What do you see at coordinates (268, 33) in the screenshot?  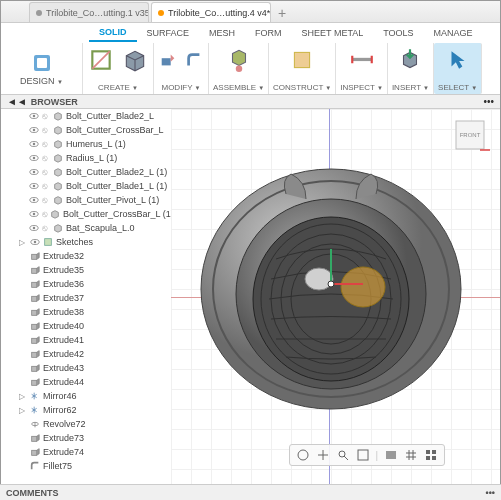 I see `tab-form: FORM` at bounding box center [268, 33].